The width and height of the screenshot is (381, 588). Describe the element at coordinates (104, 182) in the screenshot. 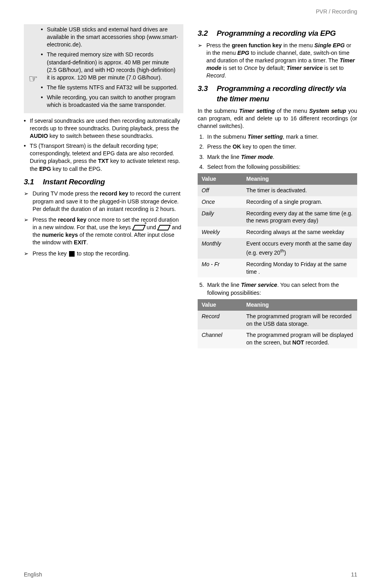

I see `heading-3-1: 3.1 Instant Recording` at that location.